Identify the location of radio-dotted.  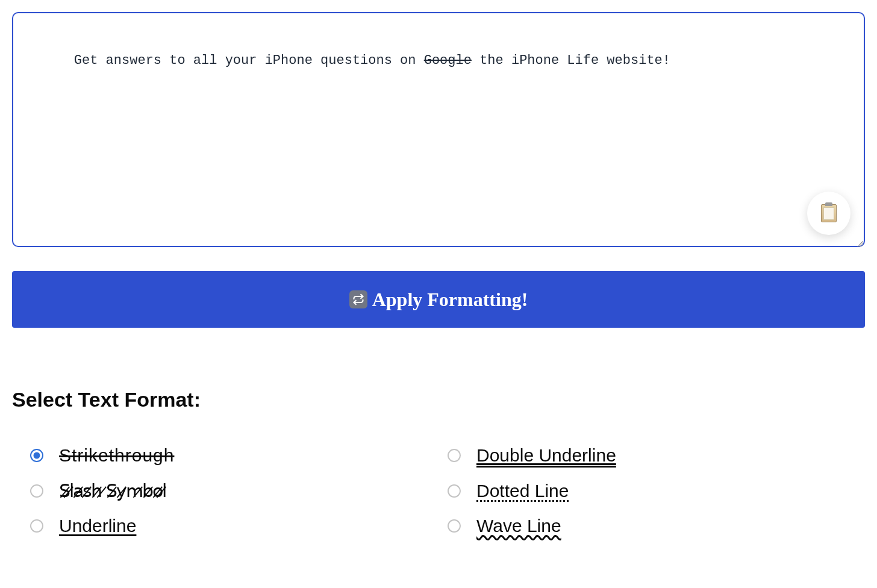
(454, 491).